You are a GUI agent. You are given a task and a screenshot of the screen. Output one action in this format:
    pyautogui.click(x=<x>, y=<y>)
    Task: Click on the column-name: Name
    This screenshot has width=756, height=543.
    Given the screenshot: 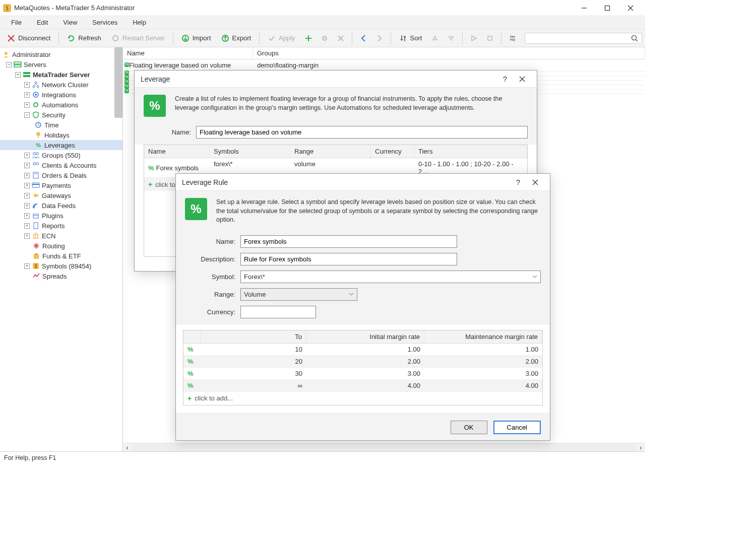 What is the action you would take?
    pyautogui.click(x=188, y=53)
    